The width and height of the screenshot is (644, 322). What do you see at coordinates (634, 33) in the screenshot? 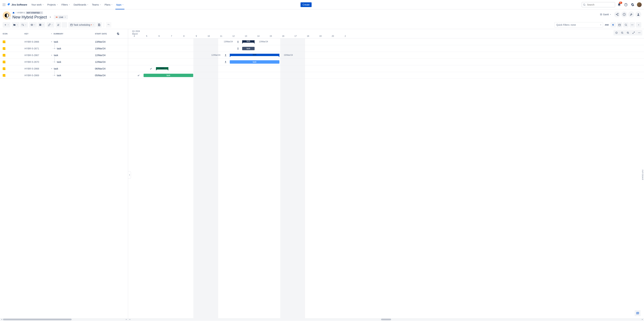
I see `fullscreen-button` at bounding box center [634, 33].